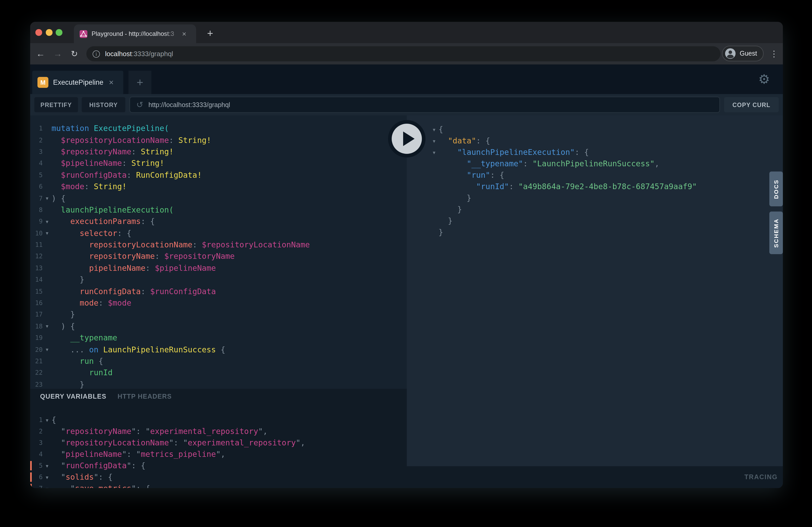 The image size is (812, 527). I want to click on tab-query-variables: QUERY VARIABLES, so click(73, 397).